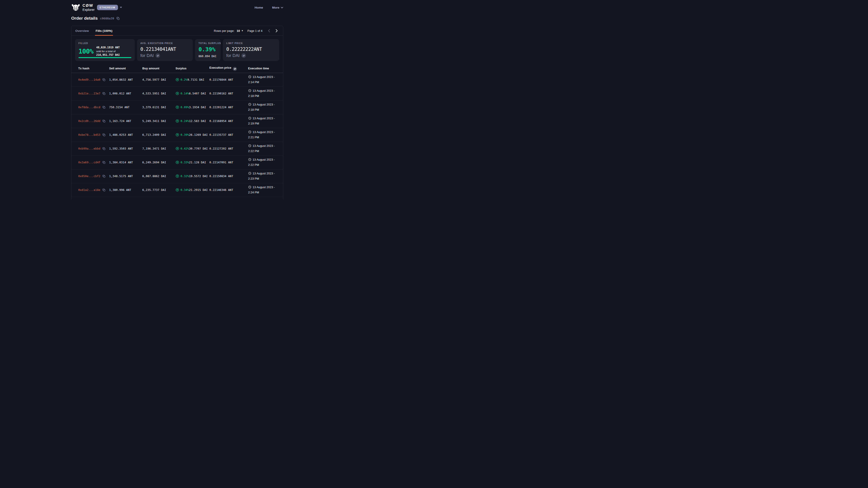 This screenshot has height=488, width=868. Describe the element at coordinates (154, 176) in the screenshot. I see `buy-amount: 6,087.8862 DAI` at that location.